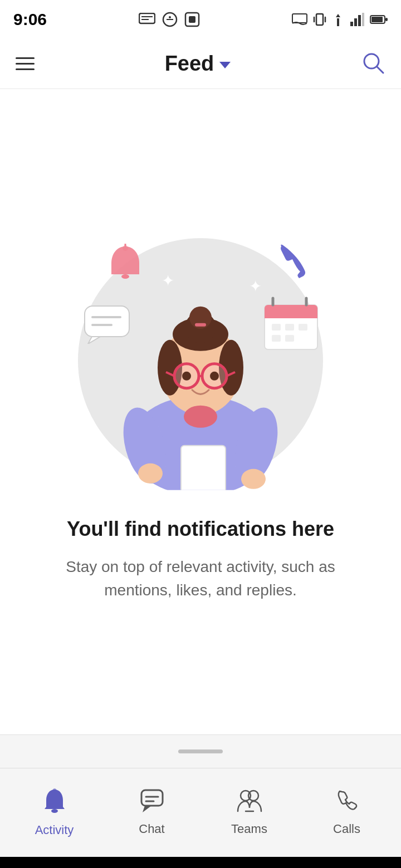 The height and width of the screenshot is (868, 401). I want to click on signal-boost-icon, so click(338, 19).